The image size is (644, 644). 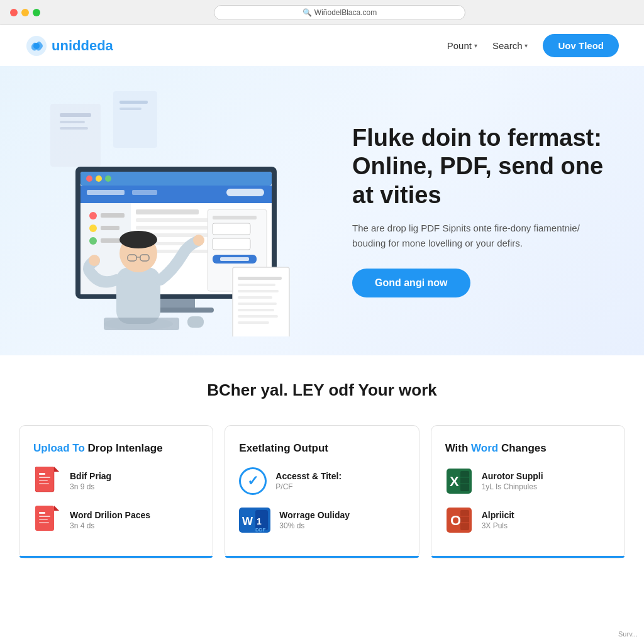 What do you see at coordinates (528, 448) in the screenshot?
I see `card-3-title: With Word Changes` at bounding box center [528, 448].